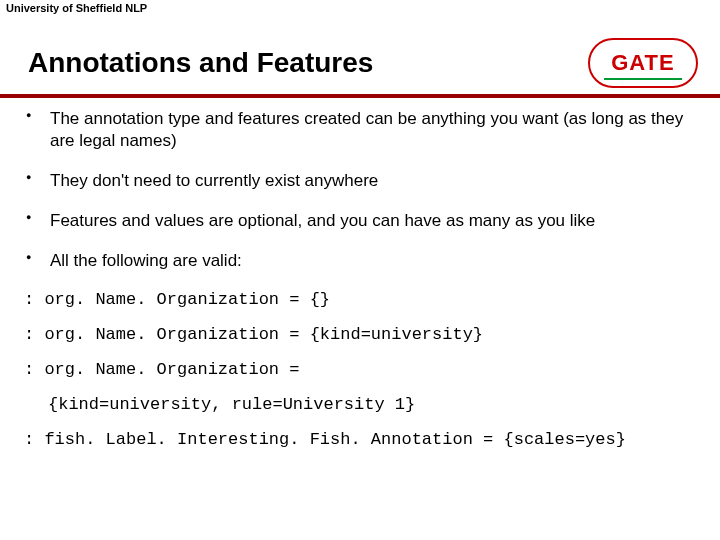 Image resolution: width=720 pixels, height=540 pixels. Describe the element at coordinates (360, 221) in the screenshot. I see `bullet-item: Features and values are optional, and yo…` at that location.